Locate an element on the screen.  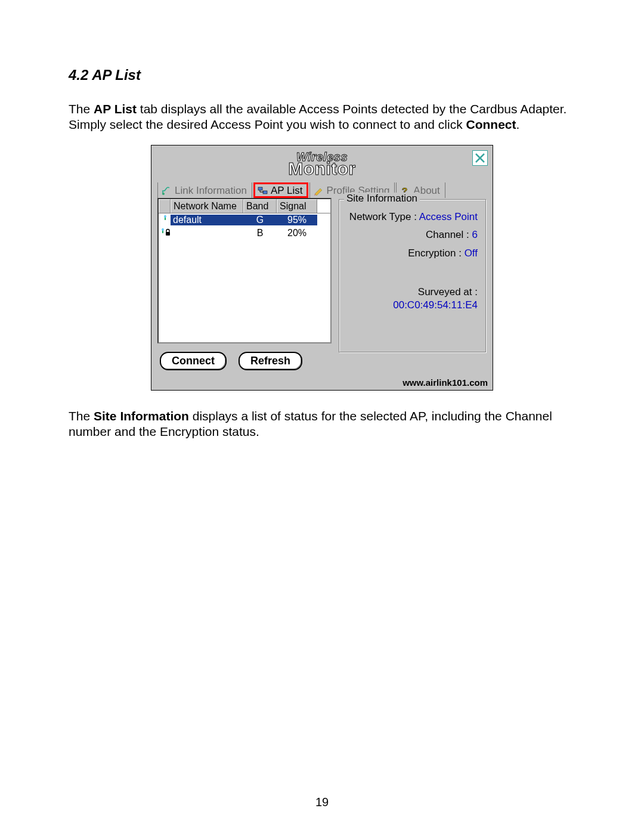
tab-label: Link Information is located at coordinates (211, 191).